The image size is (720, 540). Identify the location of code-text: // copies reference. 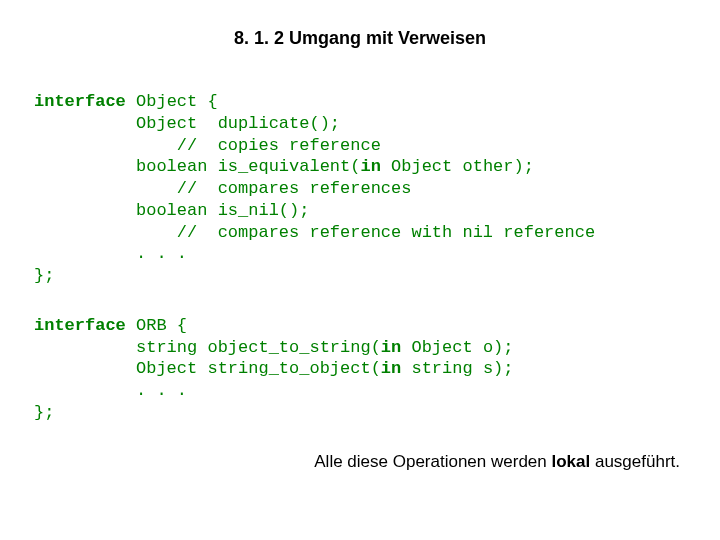
(208, 146).